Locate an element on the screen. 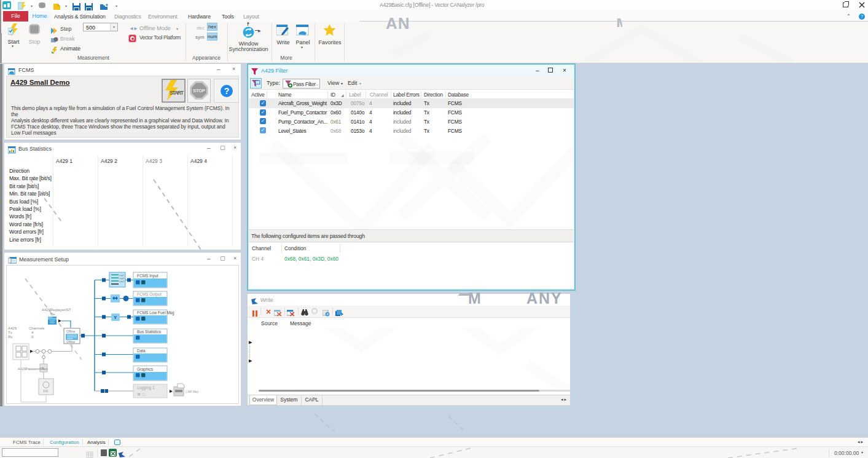 This screenshot has height=458, width=868. svg-text: A429ReplayerIST is located at coordinates (57, 310).